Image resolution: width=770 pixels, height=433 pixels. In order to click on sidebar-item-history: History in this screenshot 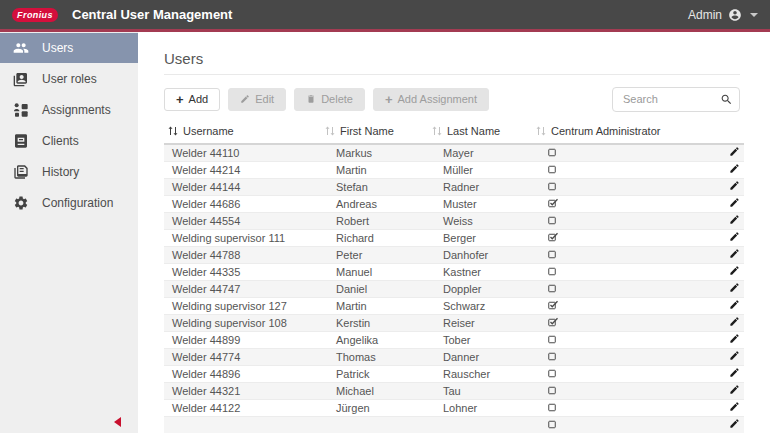, I will do `click(69, 172)`.